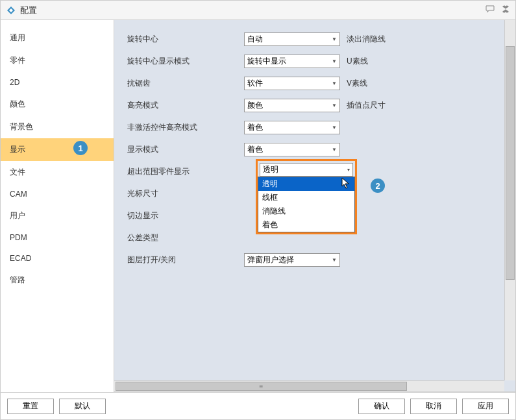 This screenshot has width=516, height=420. Describe the element at coordinates (510, 163) in the screenshot. I see `scrollbar-thumb` at that location.